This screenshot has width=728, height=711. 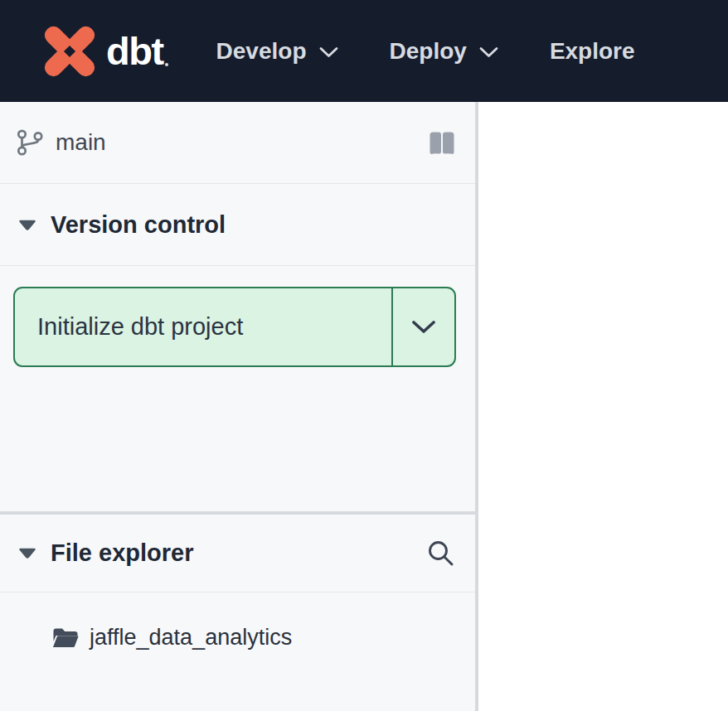 I want to click on initialize-project-dropdown-button, so click(x=424, y=326).